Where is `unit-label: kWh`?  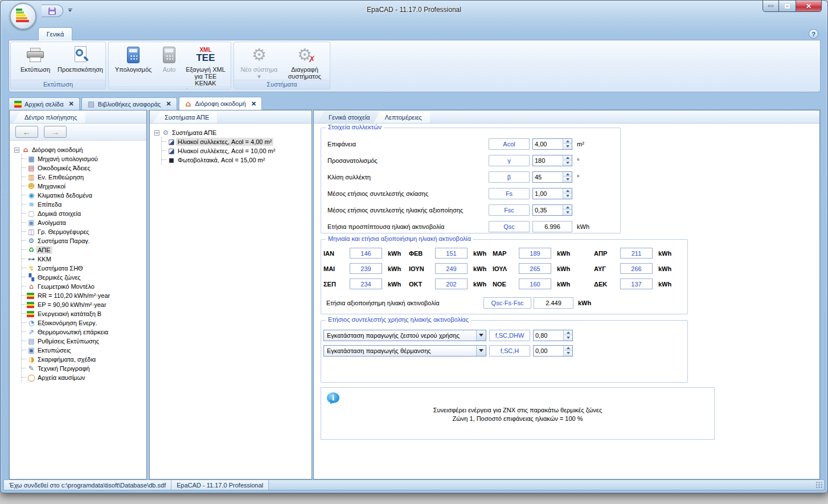 unit-label: kWh is located at coordinates (564, 269).